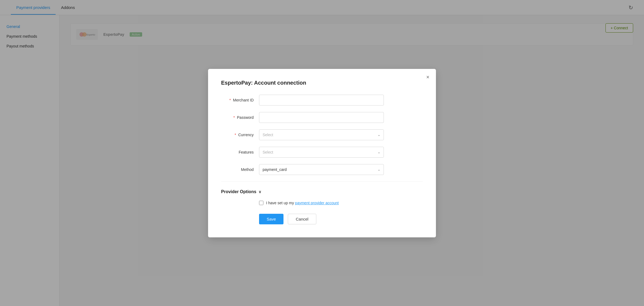 This screenshot has height=306, width=644. Describe the element at coordinates (428, 77) in the screenshot. I see `modal-close-button: ×` at that location.